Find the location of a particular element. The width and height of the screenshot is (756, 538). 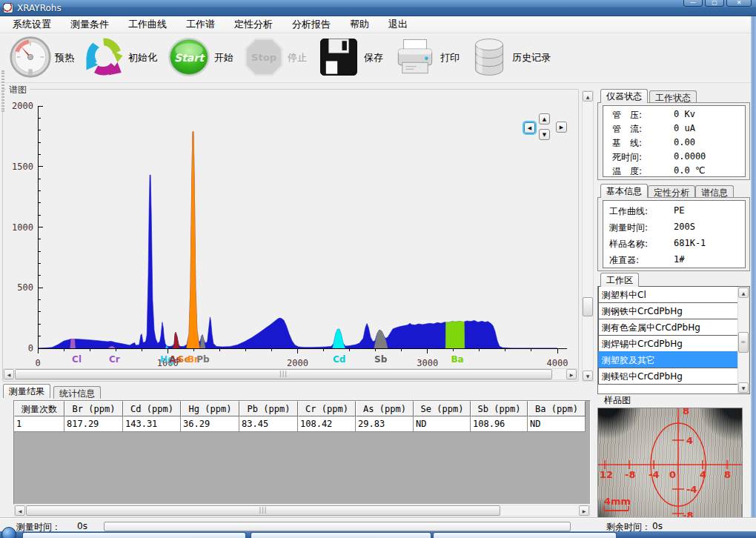

measure-time-status-value: 0s is located at coordinates (82, 526).